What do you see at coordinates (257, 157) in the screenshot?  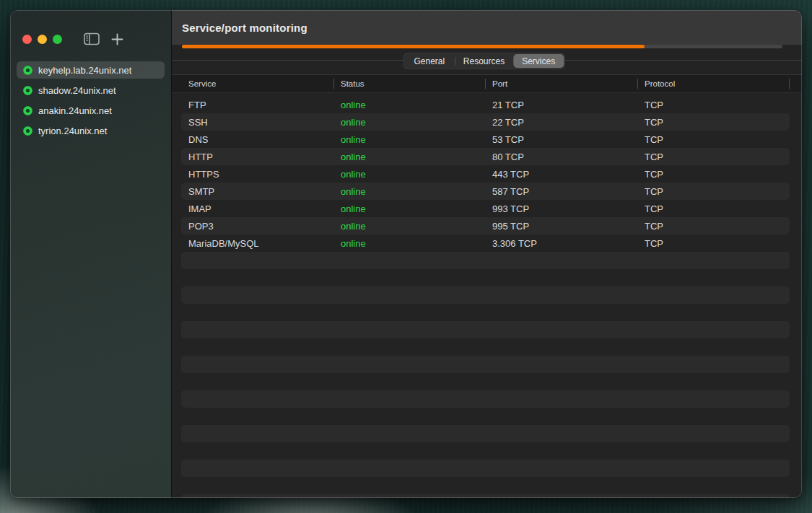 I see `cell-service: HTTP` at bounding box center [257, 157].